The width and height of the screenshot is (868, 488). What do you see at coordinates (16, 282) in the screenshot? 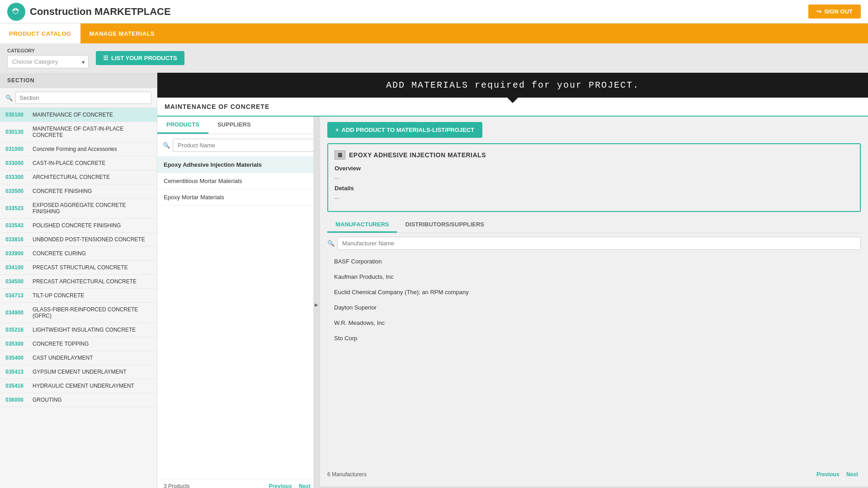
I see `sidebar-item-code: 034500` at bounding box center [16, 282].